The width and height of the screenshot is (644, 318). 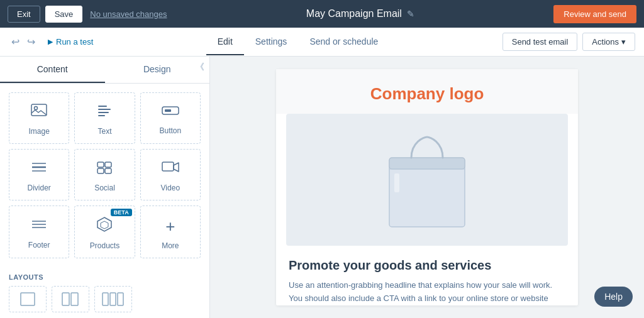 What do you see at coordinates (322, 42) in the screenshot?
I see `sub-bar: ↩ ↪ ▶ Run a test Edit Settings Send or s…` at bounding box center [322, 42].